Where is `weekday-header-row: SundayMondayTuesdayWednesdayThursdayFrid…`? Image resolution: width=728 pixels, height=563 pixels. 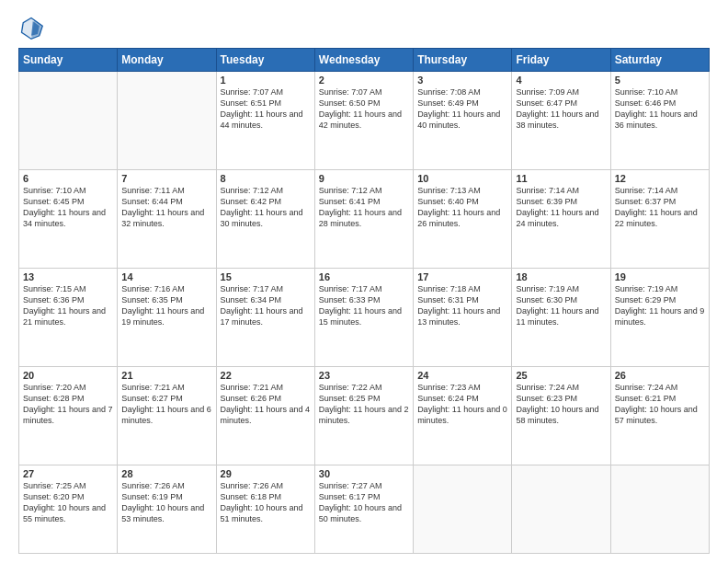 weekday-header-row: SundayMondayTuesdayWednesdayThursdayFrid… is located at coordinates (364, 61).